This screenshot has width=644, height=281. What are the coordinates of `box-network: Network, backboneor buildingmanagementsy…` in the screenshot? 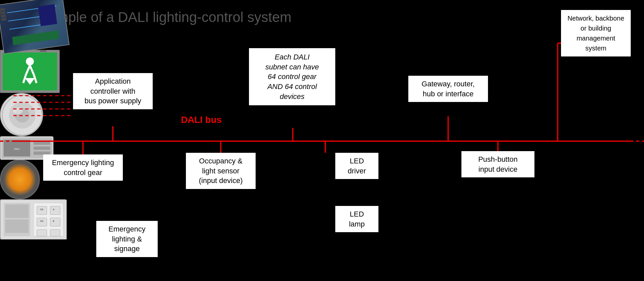 It's located at (596, 33).